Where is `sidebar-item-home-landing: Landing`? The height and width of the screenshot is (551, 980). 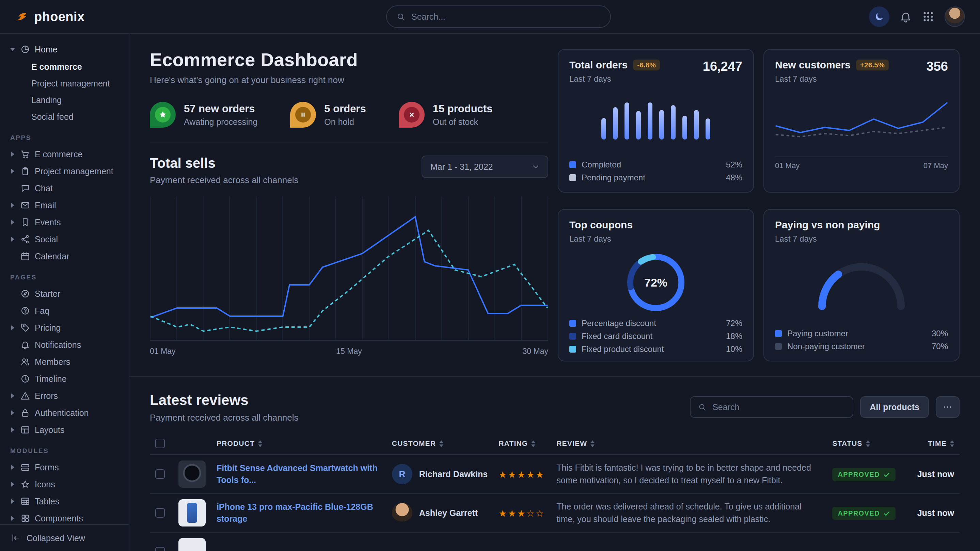 sidebar-item-home-landing: Landing is located at coordinates (65, 100).